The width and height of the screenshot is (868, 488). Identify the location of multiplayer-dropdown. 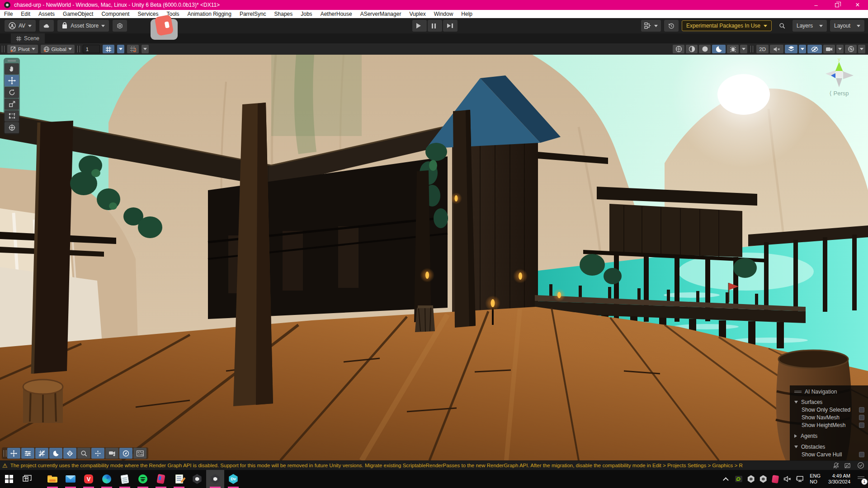
(651, 26).